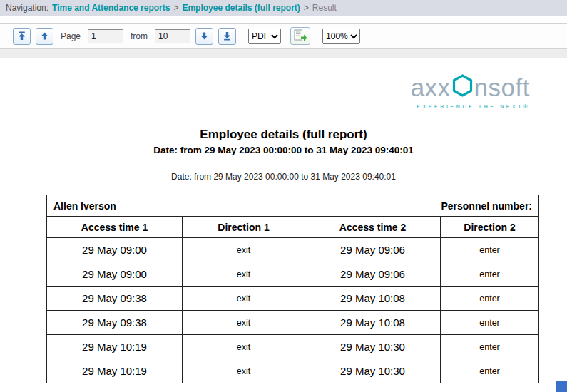 This screenshot has width=567, height=392. What do you see at coordinates (301, 36) in the screenshot?
I see `export-document-icon` at bounding box center [301, 36].